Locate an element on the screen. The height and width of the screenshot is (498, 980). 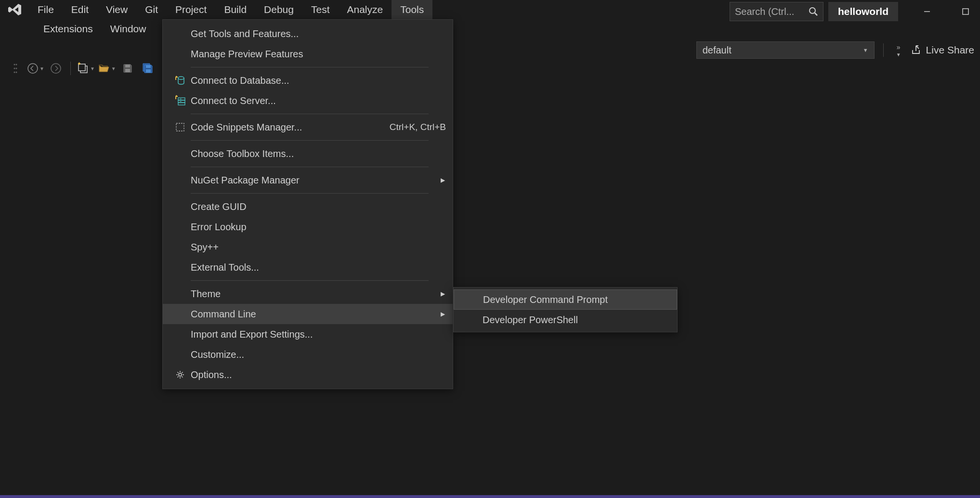
menu-manage-preview: Manage Preview Features is located at coordinates (308, 54).